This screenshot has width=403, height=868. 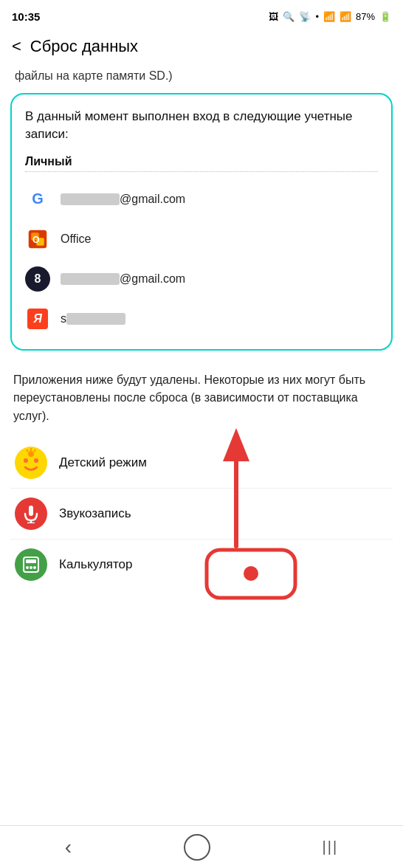 What do you see at coordinates (96, 319) in the screenshot?
I see `blurred-yandex` at bounding box center [96, 319].